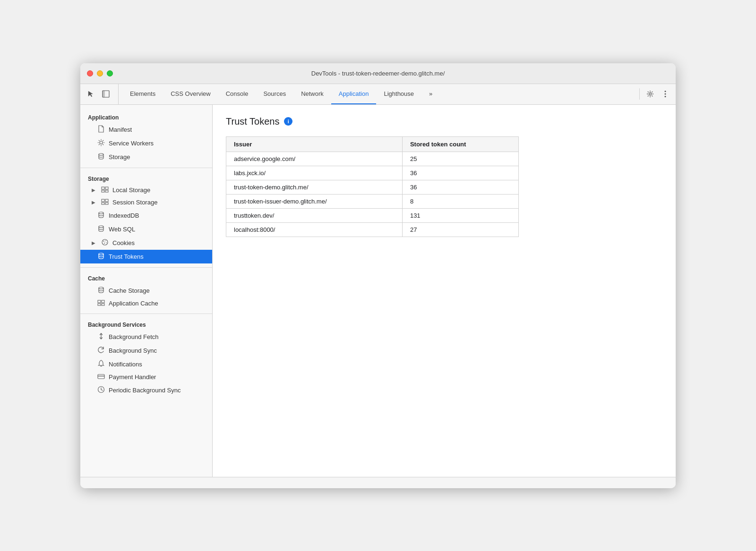 Image resolution: width=756 pixels, height=551 pixels. I want to click on app-cache-icon, so click(101, 304).